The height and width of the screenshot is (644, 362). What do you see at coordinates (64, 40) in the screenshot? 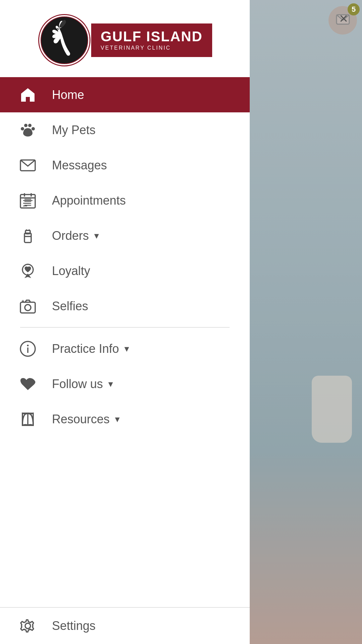
I see `logo-icon` at bounding box center [64, 40].